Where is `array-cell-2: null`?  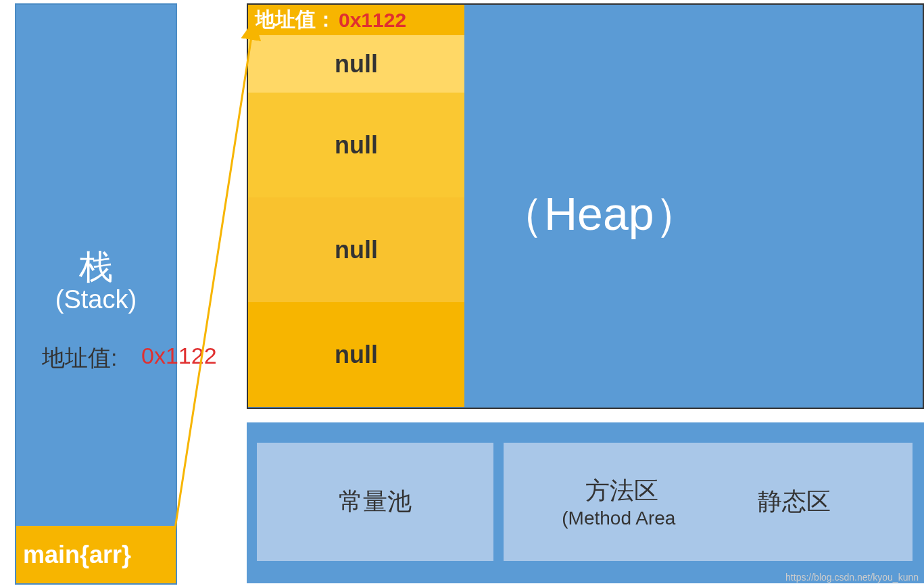
array-cell-2: null is located at coordinates (356, 250).